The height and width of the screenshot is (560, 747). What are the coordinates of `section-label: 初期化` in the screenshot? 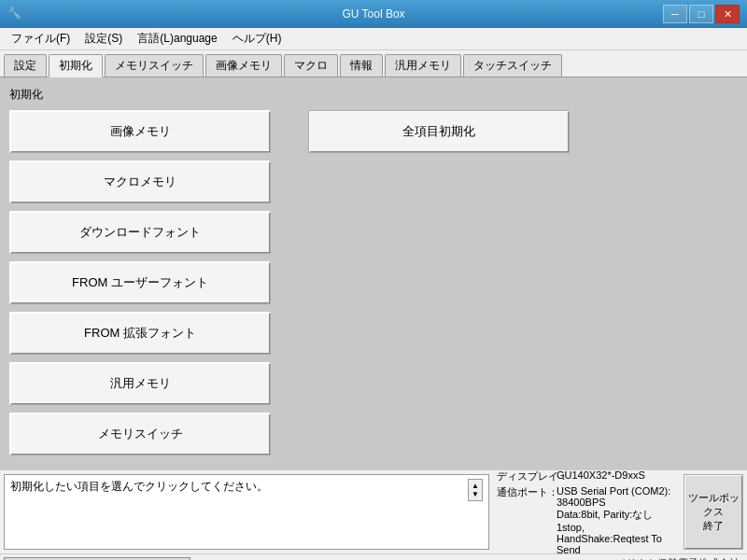 It's located at (374, 95).